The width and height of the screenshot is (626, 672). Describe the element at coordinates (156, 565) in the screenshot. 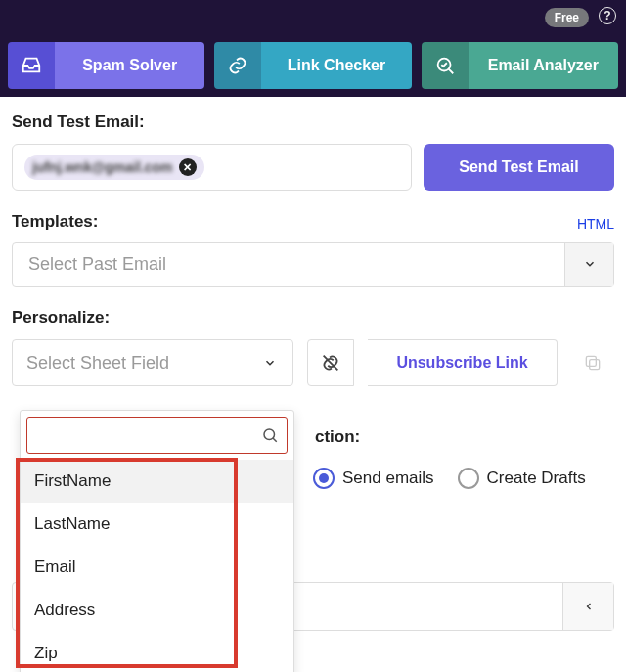

I see `dropdown-options: FirstName LastName Email Address Zip` at that location.